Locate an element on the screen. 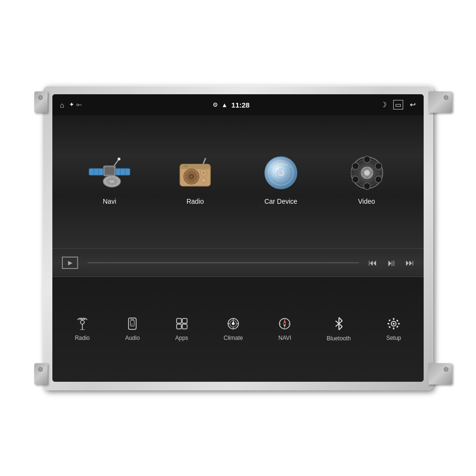 The height and width of the screenshot is (476, 476). play-pause-button: ⏯ is located at coordinates (391, 263).